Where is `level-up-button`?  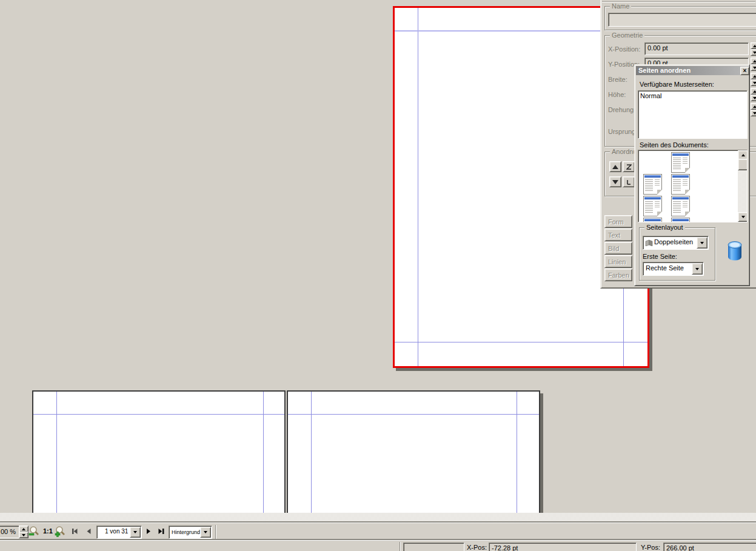
level-up-button is located at coordinates (615, 167).